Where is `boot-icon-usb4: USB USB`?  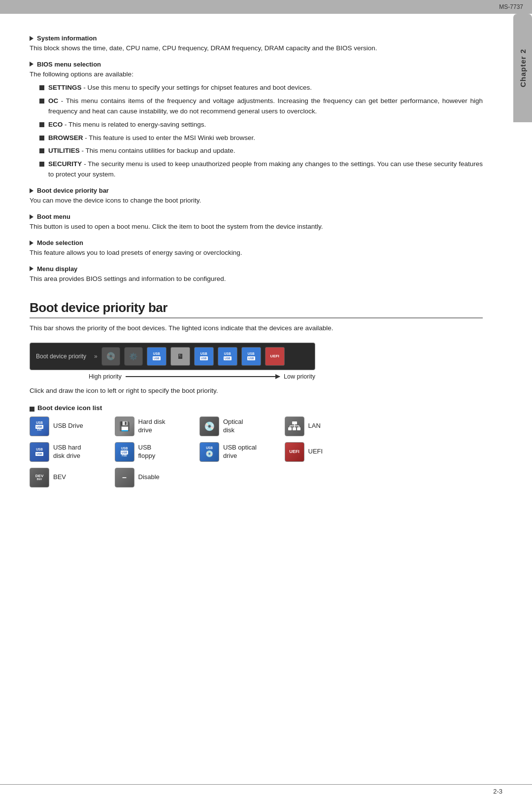
boot-icon-usb4: USB USB is located at coordinates (251, 356).